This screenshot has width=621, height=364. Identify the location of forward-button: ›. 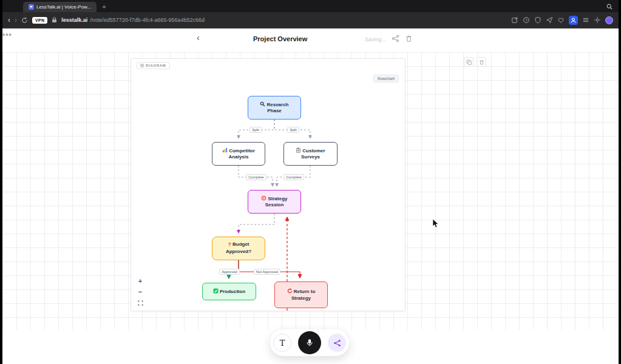
(16, 20).